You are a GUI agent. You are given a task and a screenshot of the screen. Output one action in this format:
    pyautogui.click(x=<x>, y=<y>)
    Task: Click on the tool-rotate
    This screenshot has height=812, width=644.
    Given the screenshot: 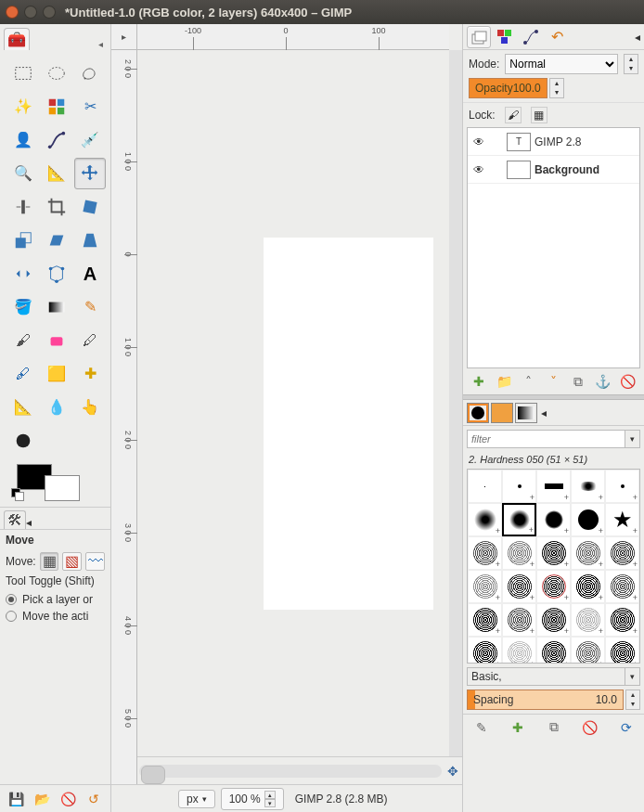 What is the action you would take?
    pyautogui.click(x=90, y=207)
    